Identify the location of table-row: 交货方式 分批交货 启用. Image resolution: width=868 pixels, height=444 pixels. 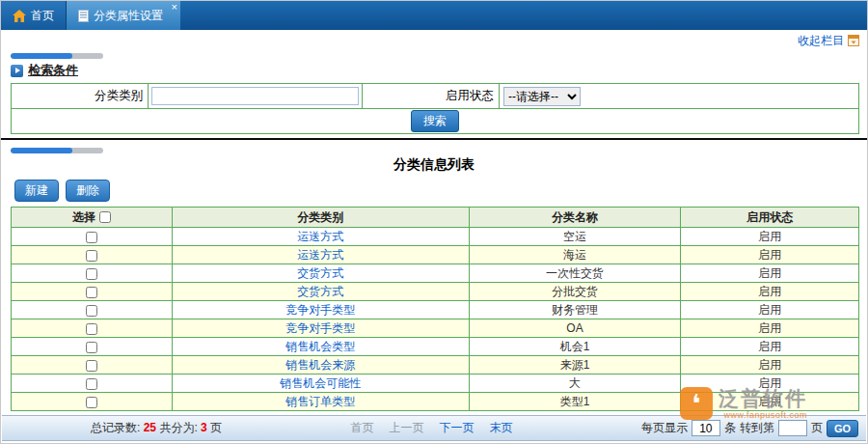
(436, 291).